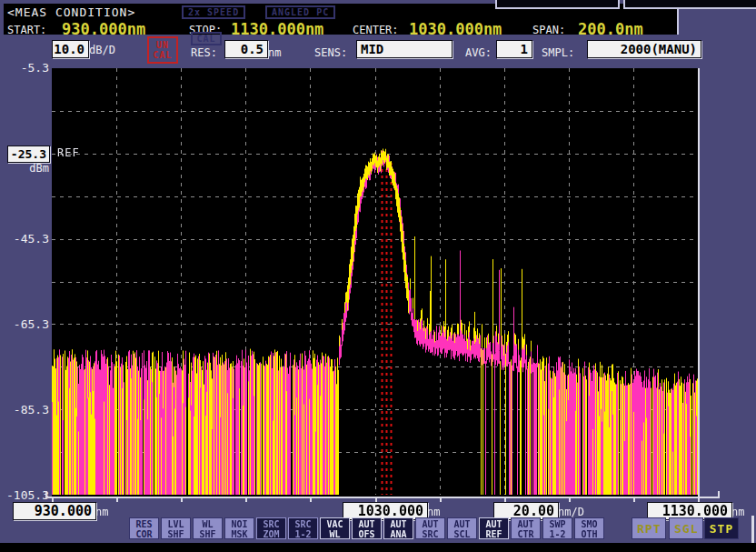 This screenshot has width=756, height=552. I want to click on avg-label: AVG:, so click(478, 53).